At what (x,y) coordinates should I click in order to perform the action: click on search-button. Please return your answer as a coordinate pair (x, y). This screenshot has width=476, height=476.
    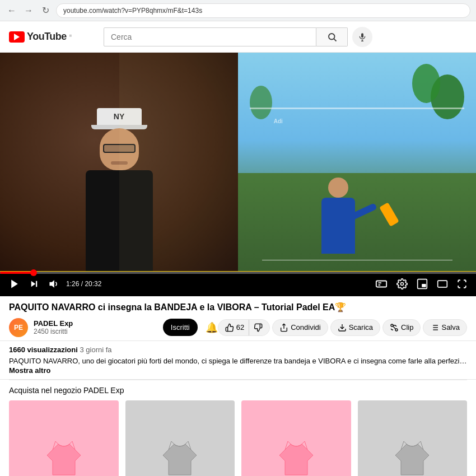
    Looking at the image, I should click on (332, 37).